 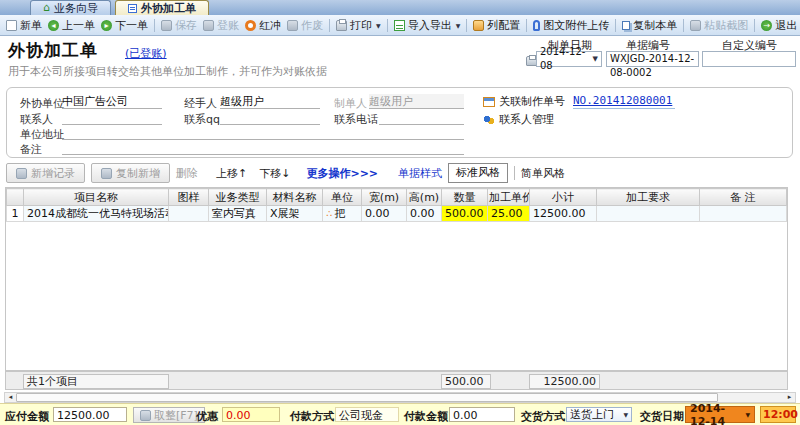 What do you see at coordinates (420, 174) in the screenshot?
I see `doc-style-label: 单据样式` at bounding box center [420, 174].